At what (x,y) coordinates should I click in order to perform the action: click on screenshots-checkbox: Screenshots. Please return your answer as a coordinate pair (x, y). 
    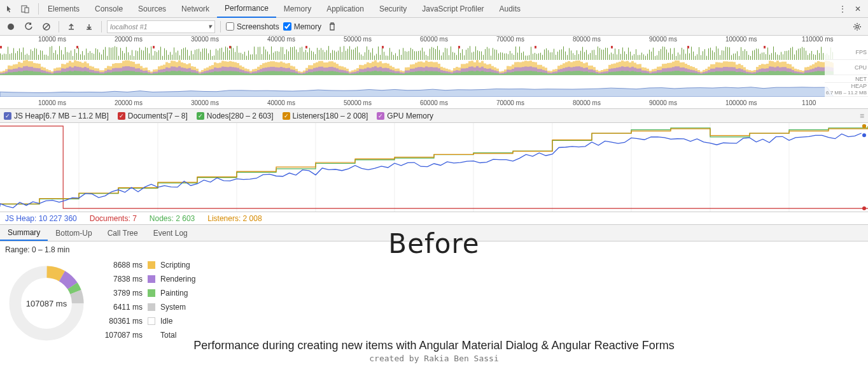
    Looking at the image, I should click on (253, 27).